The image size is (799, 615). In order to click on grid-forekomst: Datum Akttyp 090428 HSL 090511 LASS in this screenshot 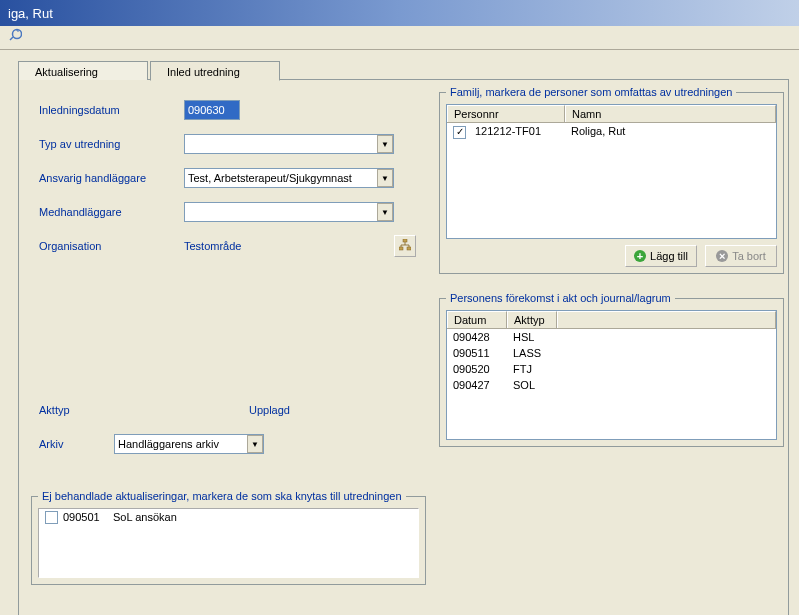, I will do `click(612, 375)`.